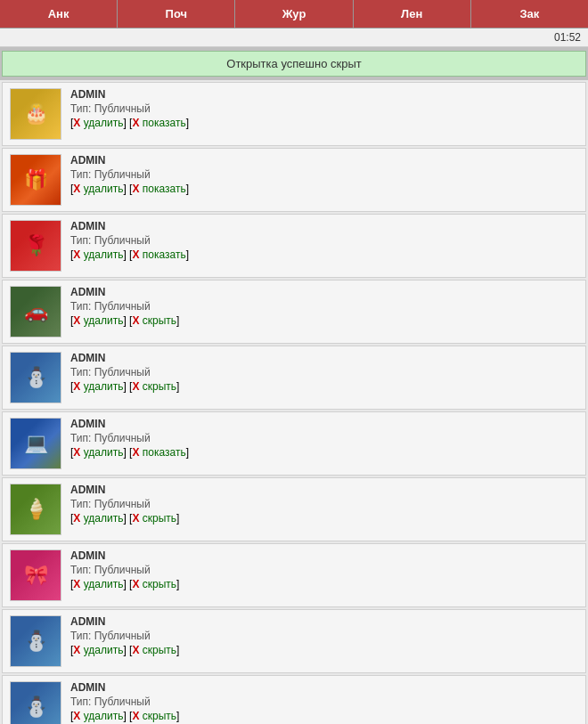  What do you see at coordinates (36, 246) in the screenshot?
I see `card-thumbnail: 🌹` at bounding box center [36, 246].